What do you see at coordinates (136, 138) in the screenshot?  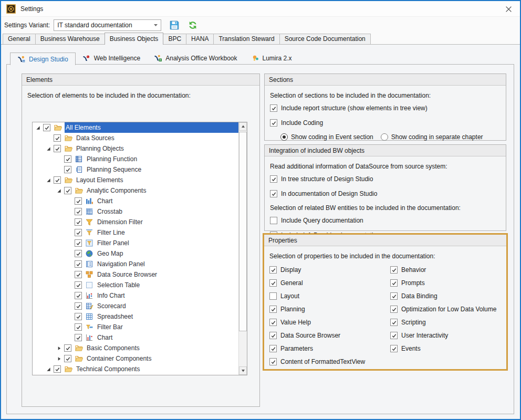 I see `tree-row: Data Sources` at bounding box center [136, 138].